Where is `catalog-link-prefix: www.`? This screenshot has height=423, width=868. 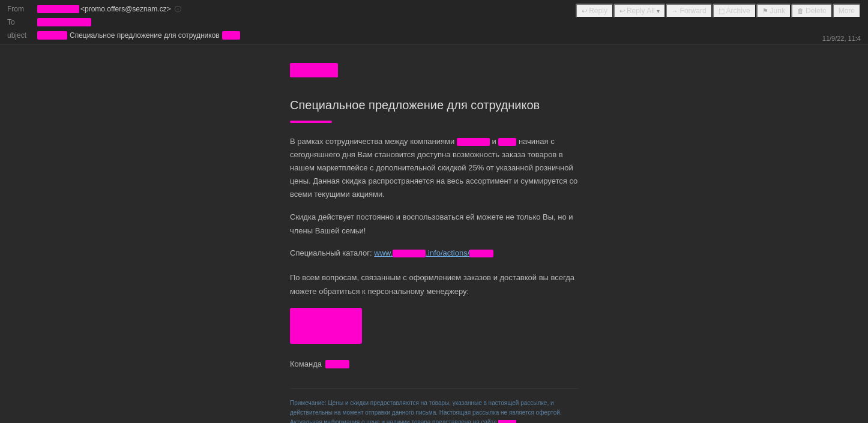
catalog-link-prefix: www. is located at coordinates (383, 253).